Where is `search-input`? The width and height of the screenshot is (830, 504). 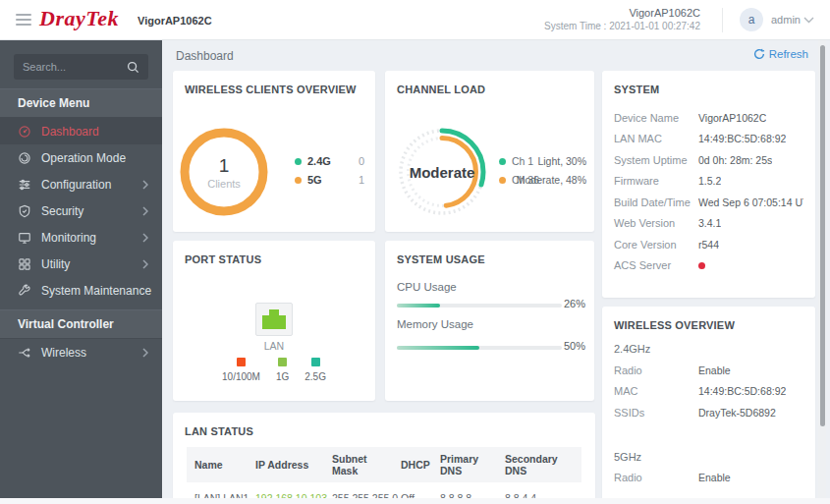 search-input is located at coordinates (75, 67).